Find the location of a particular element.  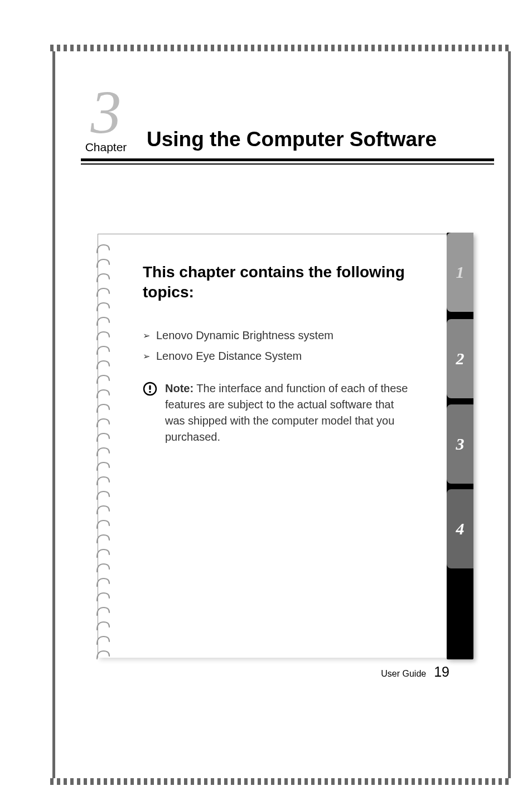

decorative-right-border is located at coordinates (510, 415).